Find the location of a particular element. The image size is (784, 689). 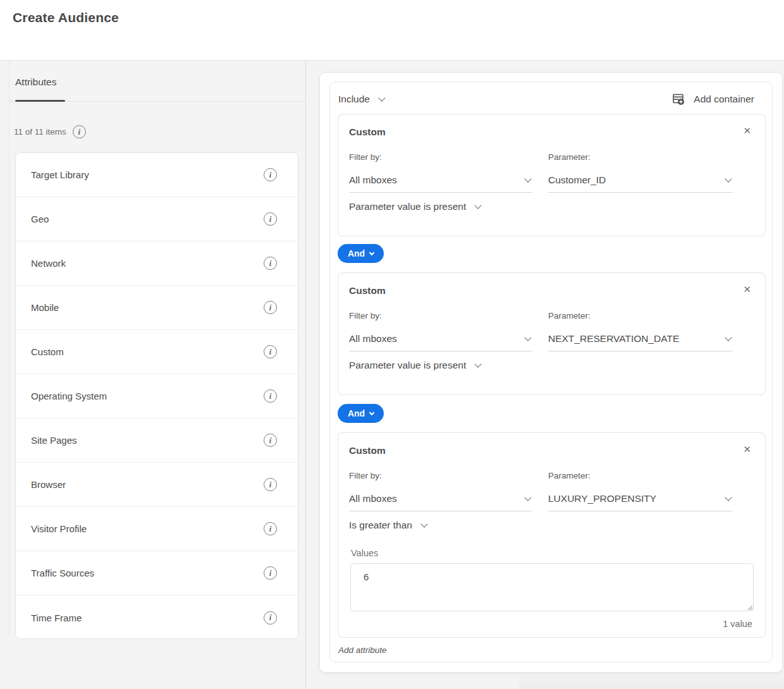

parameter-value: Customer_ID is located at coordinates (577, 180).